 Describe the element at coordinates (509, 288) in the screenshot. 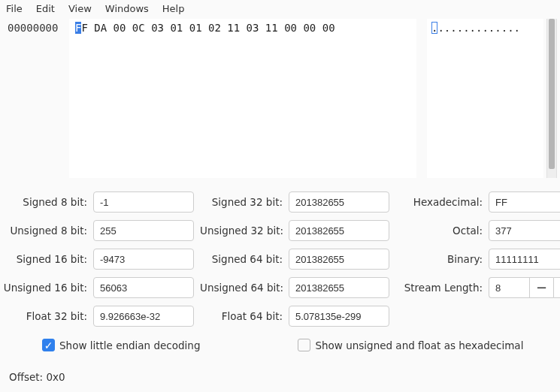

I see `field-stream-length` at that location.